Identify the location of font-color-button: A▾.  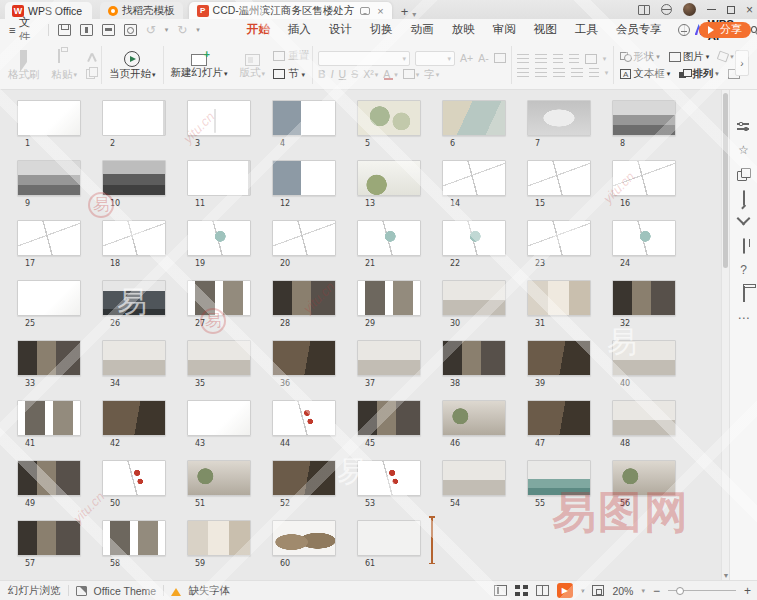
(390, 74).